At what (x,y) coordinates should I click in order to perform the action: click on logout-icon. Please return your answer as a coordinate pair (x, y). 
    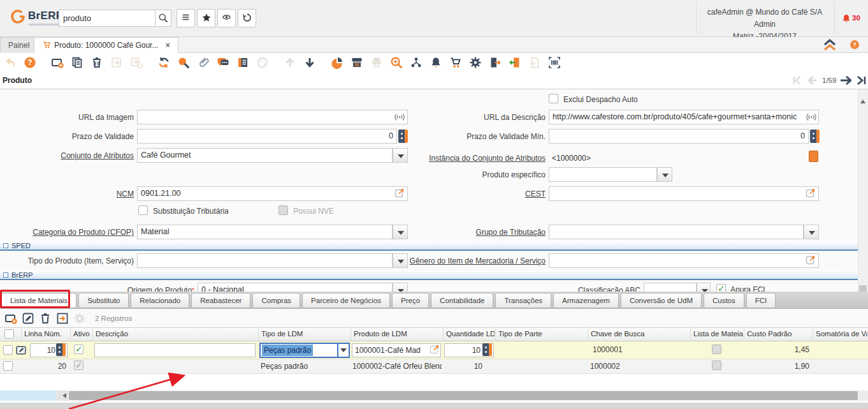
    Looking at the image, I should click on (495, 63).